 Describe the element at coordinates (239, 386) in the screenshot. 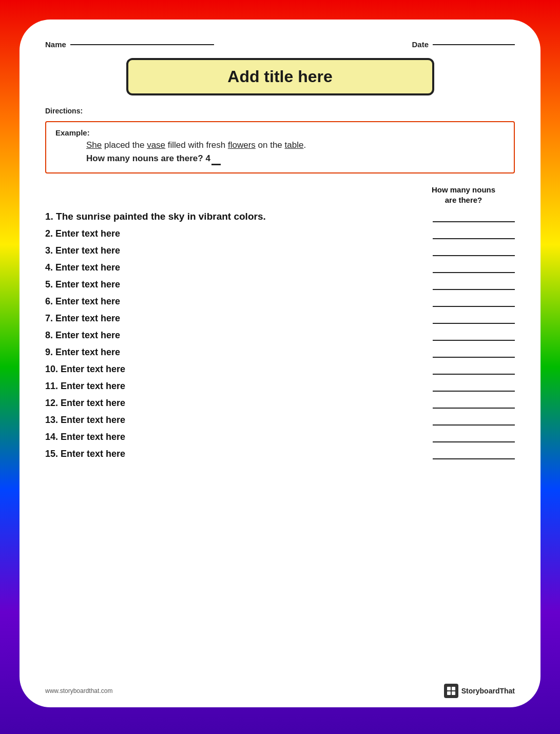

I see `list-item-text: 11. Enter text here` at that location.